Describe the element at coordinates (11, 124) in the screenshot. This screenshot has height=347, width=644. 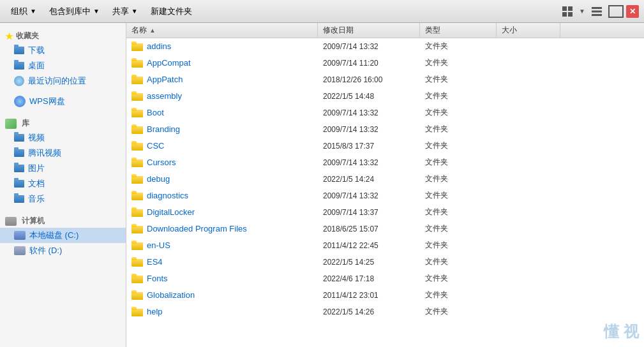
I see `library-icon` at that location.